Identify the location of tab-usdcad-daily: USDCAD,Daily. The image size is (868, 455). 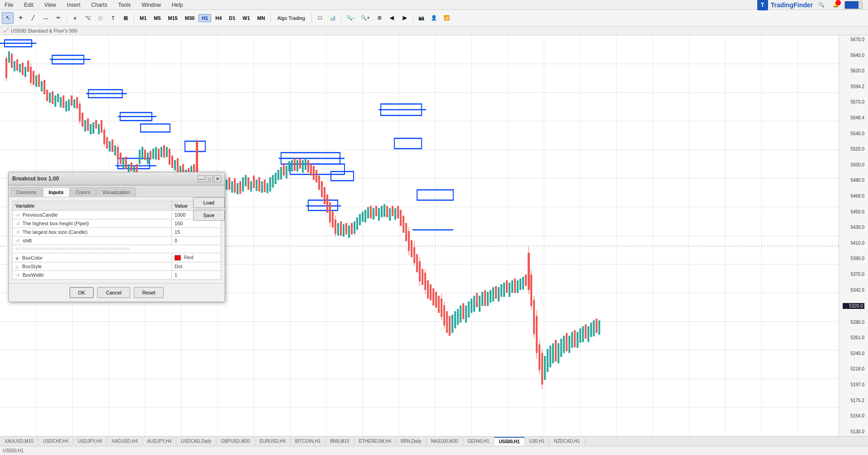
(196, 441).